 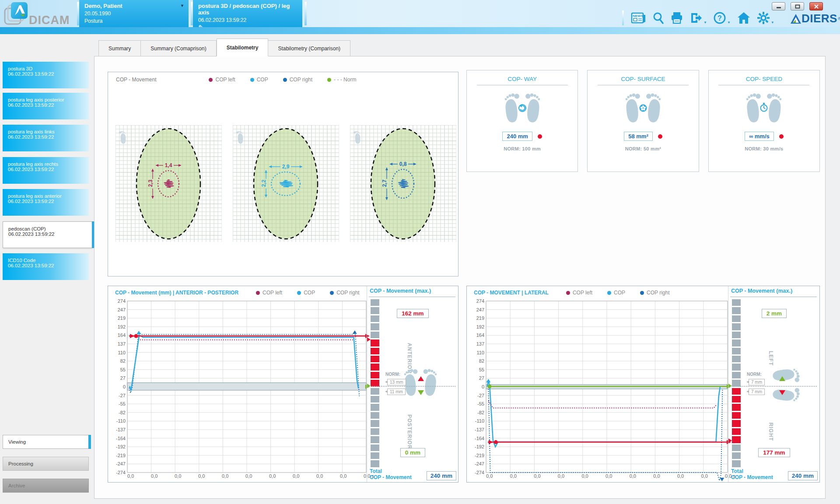 I want to click on settings-caret-icon: ▼, so click(x=773, y=23).